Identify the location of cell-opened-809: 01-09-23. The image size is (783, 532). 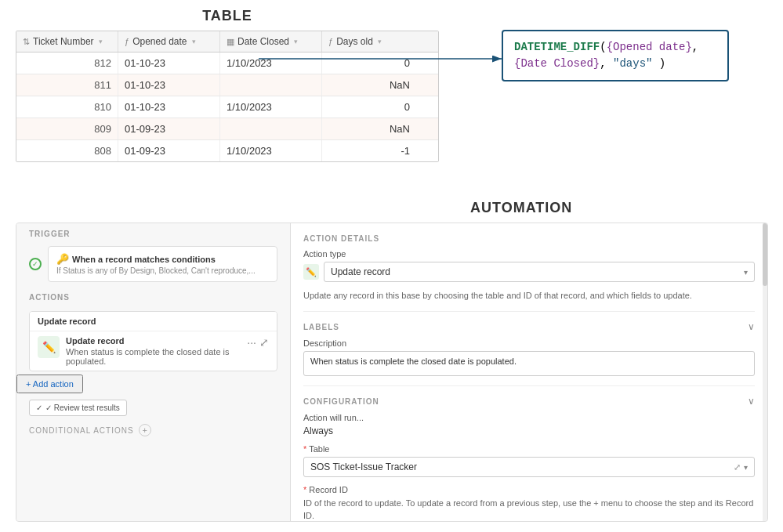
(169, 128).